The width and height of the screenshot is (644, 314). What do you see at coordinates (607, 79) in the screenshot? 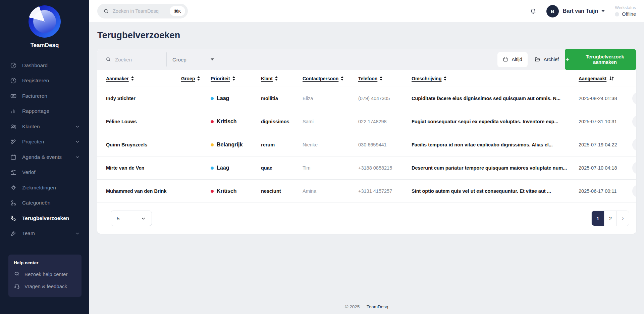
I see `column-header-aangemaakt: Aangemaakt` at bounding box center [607, 79].